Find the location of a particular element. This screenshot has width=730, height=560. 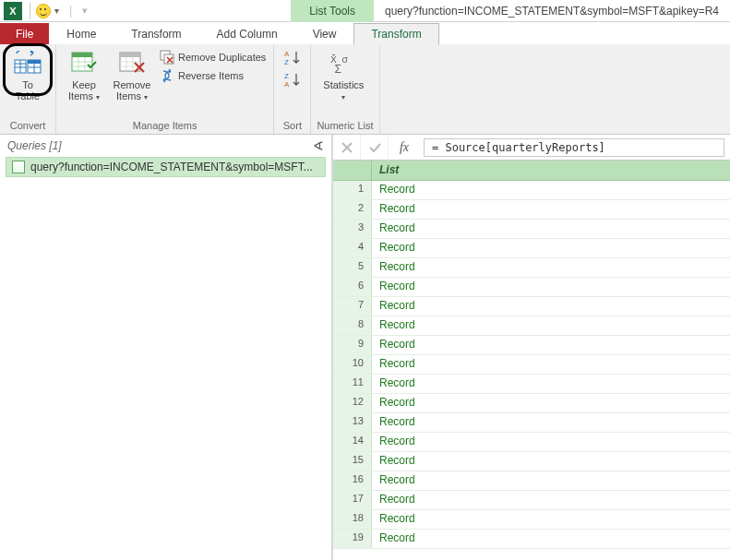

table-row: 12Record is located at coordinates (532, 404).